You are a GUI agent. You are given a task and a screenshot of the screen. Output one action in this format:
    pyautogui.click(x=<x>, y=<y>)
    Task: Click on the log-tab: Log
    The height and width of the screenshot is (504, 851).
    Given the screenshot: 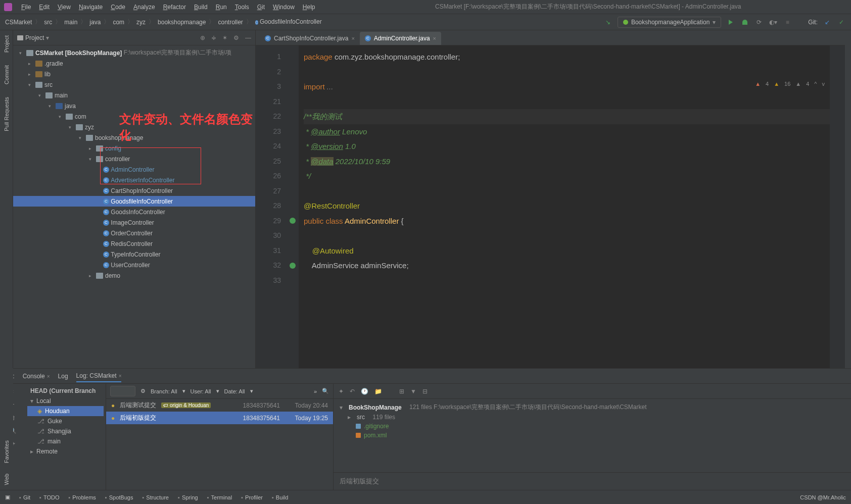 What is the action you would take?
    pyautogui.click(x=63, y=376)
    